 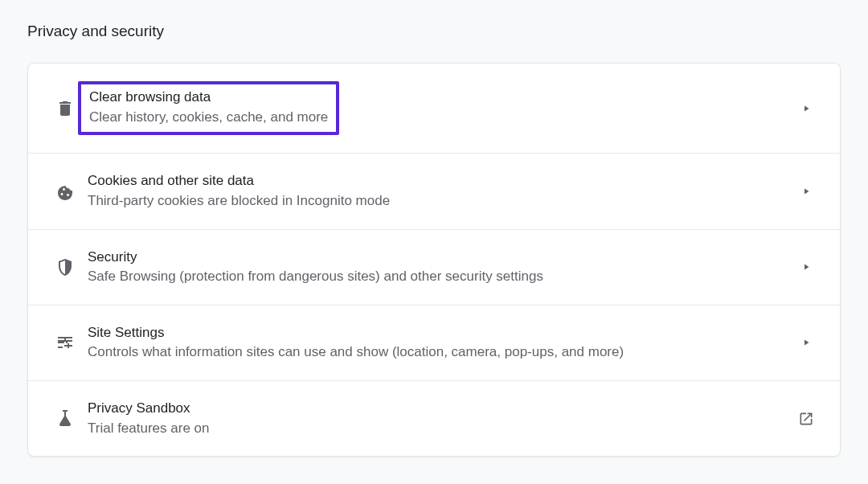 What do you see at coordinates (440, 418) in the screenshot?
I see `row-body: Privacy Sandbox Trial features are on` at bounding box center [440, 418].